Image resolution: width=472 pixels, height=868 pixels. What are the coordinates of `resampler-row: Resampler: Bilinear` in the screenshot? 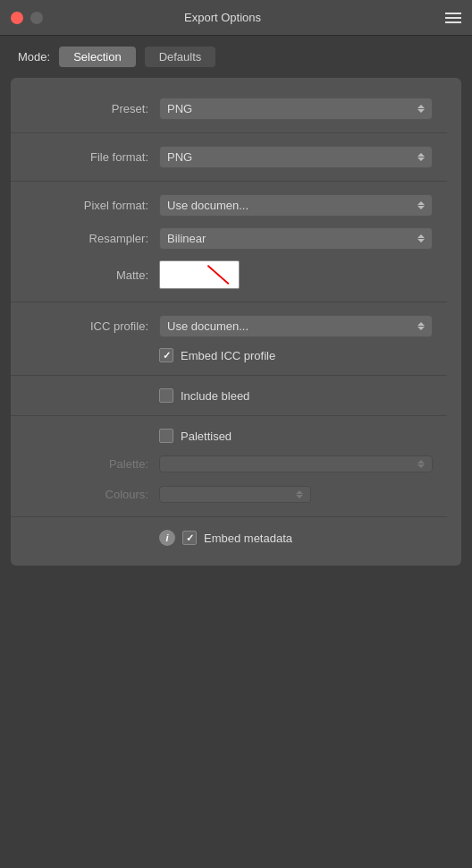 It's located at (229, 238).